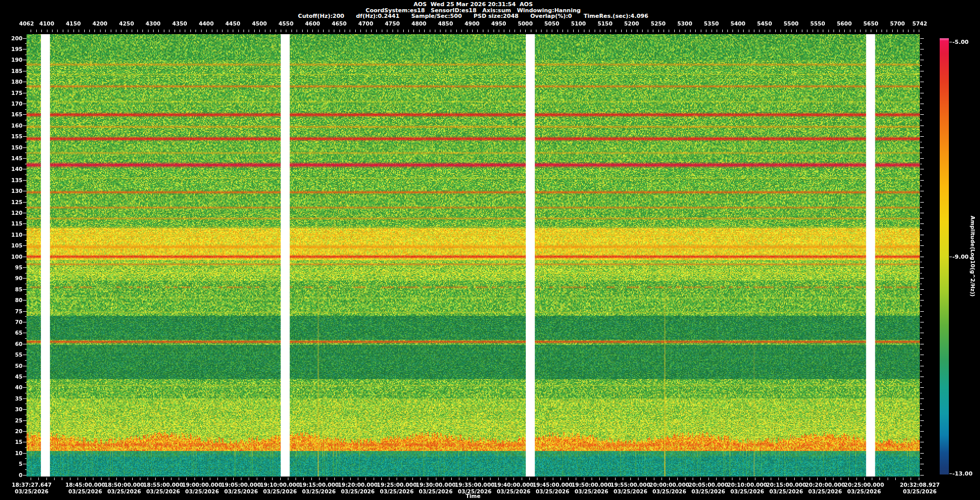  Describe the element at coordinates (47, 23) in the screenshot. I see `top-axis-tick-label: 4100` at that location.